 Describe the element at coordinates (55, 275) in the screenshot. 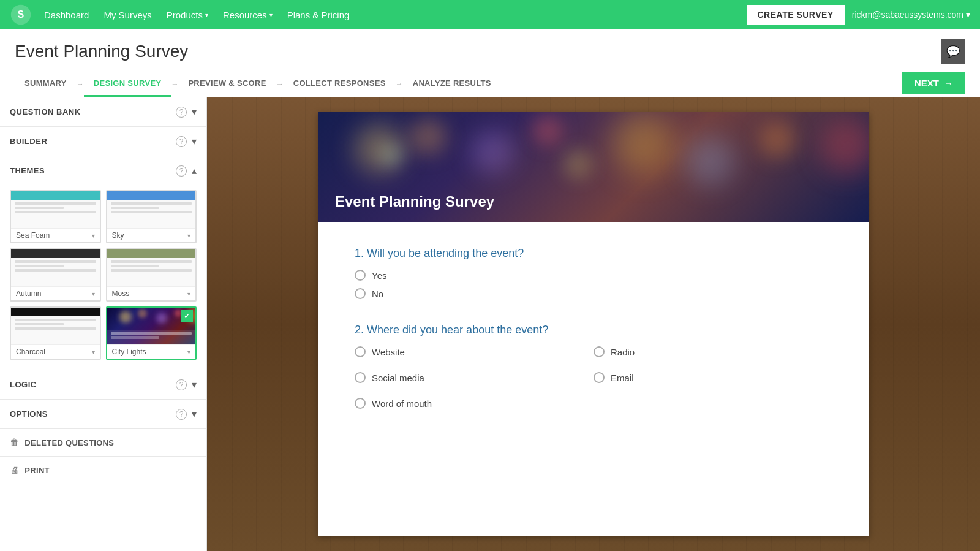

I see `theme-card-autumn: Autumn ▾` at that location.